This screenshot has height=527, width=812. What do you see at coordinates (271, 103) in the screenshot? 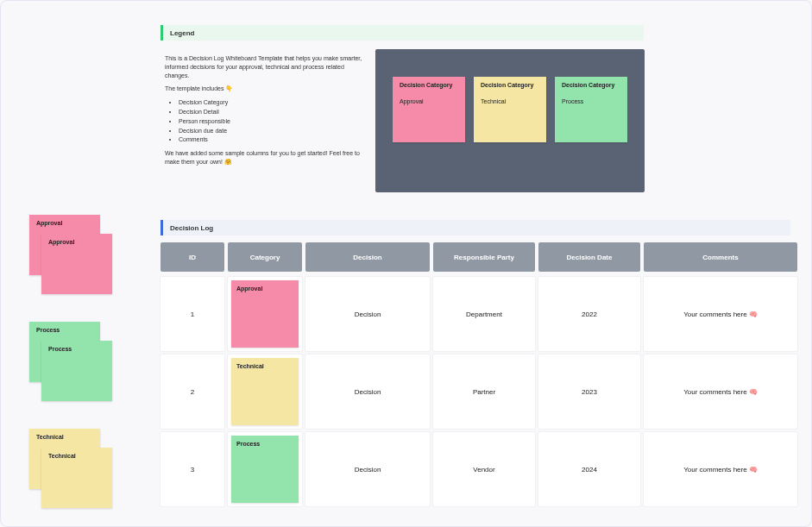
I see `legend-bullet: Decision Category` at bounding box center [271, 103].